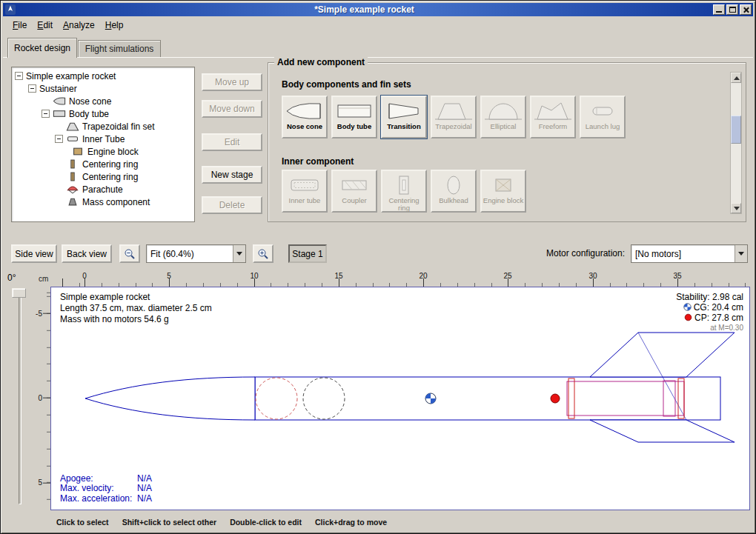 The image size is (756, 534). I want to click on menu-file: File, so click(19, 25).